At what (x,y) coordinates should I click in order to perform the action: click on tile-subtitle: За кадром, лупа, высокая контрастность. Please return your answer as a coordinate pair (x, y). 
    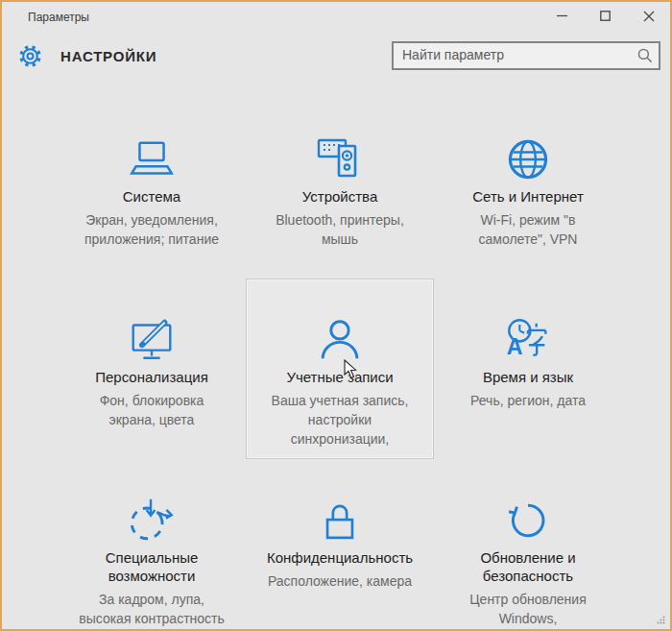
    Looking at the image, I should click on (152, 609).